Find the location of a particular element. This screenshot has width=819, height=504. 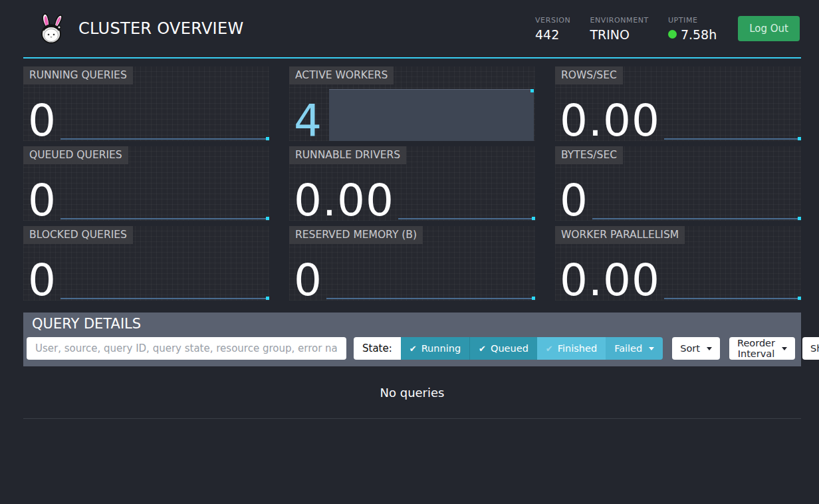

metric-panel-reserved-memory: RESERVED MEMORY (B) 0 is located at coordinates (412, 263).